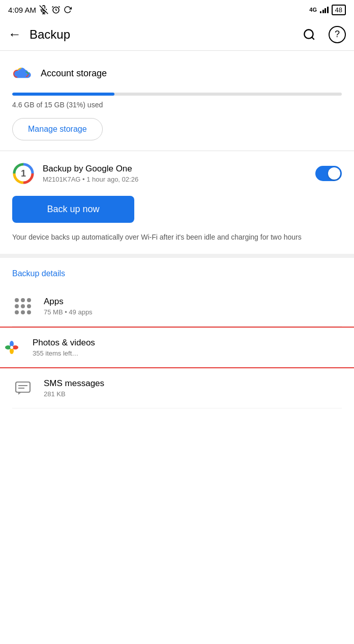 Image resolution: width=354 pixels, height=644 pixels. What do you see at coordinates (22, 10) in the screenshot?
I see `time-text: 4:09 AM` at bounding box center [22, 10].